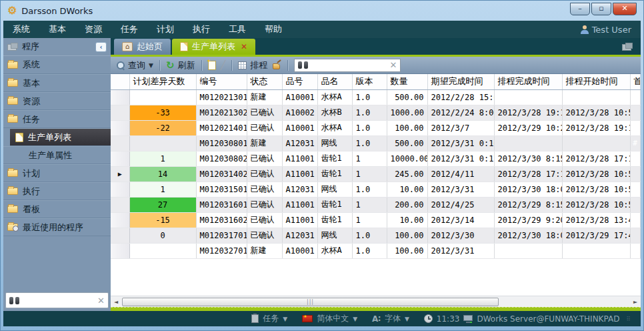  Describe the element at coordinates (461, 112) in the screenshot. I see `cell-expected-finish: 2012/2/24 8:00` at that location.